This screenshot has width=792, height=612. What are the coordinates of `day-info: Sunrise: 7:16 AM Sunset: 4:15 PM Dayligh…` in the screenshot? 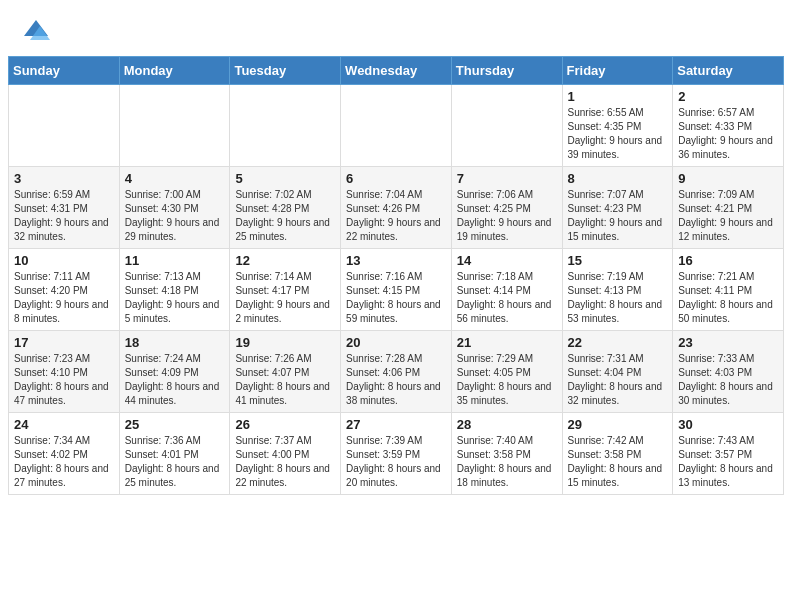 It's located at (396, 298).